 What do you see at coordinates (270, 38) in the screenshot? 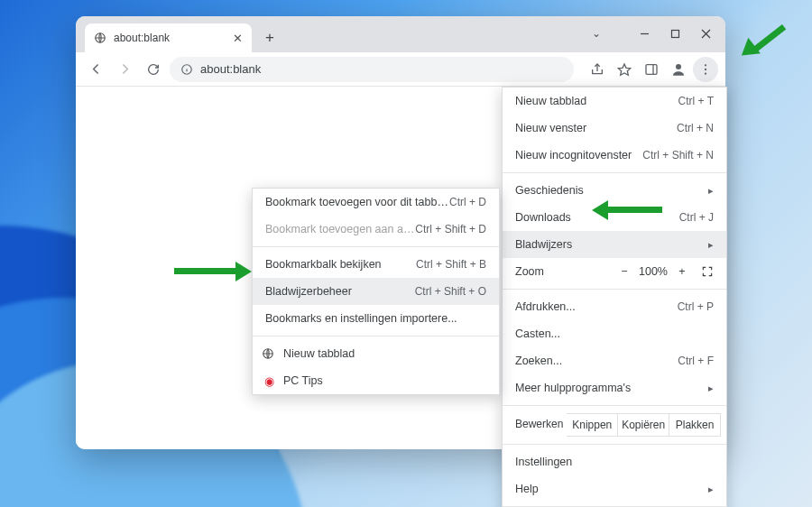
I see `new-tab-button: +` at bounding box center [270, 38].